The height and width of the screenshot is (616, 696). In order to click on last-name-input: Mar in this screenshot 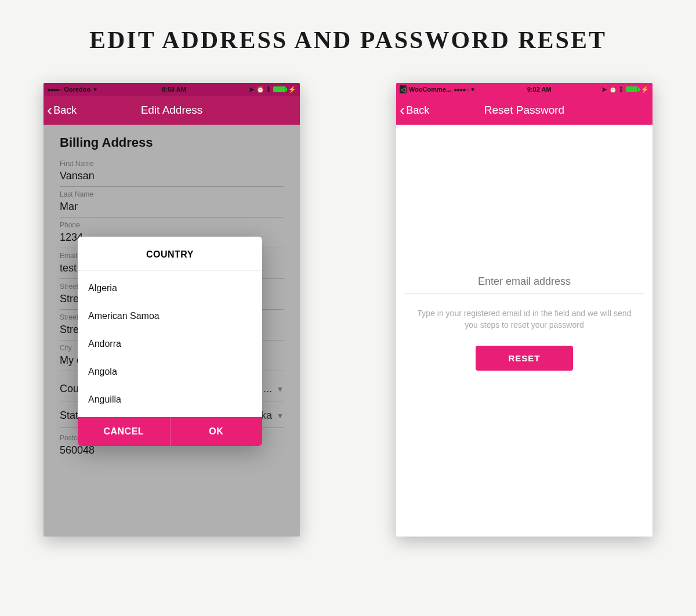, I will do `click(172, 209)`.